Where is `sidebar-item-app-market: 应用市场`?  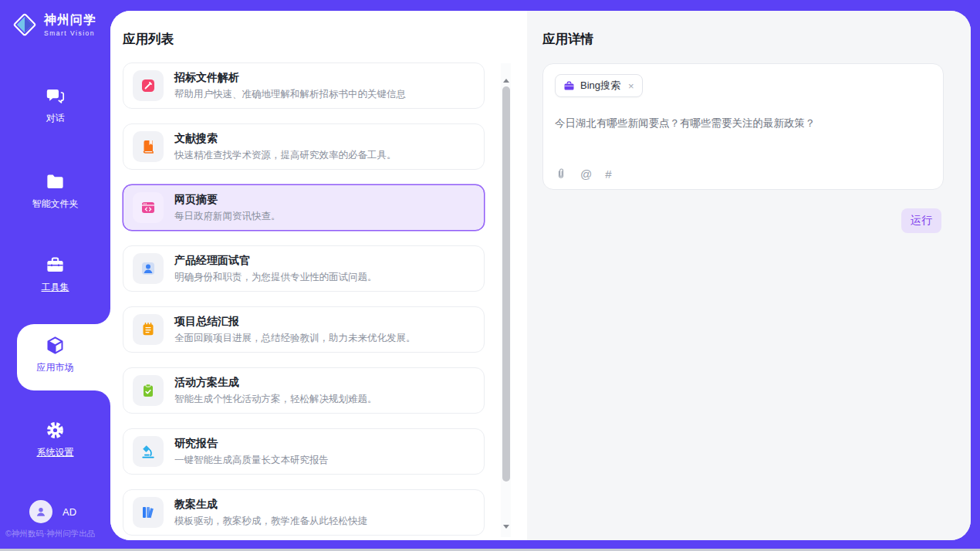 sidebar-item-app-market: 应用市场 is located at coordinates (56, 355).